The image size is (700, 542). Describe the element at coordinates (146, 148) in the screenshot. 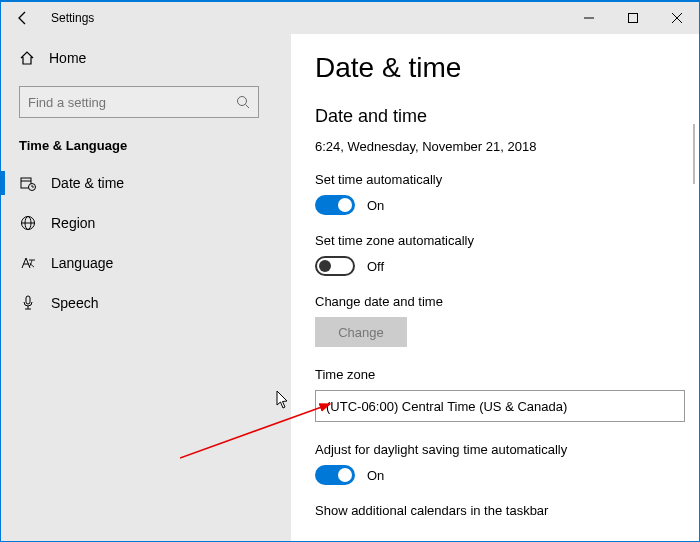

I see `section-header: Time & Language` at that location.